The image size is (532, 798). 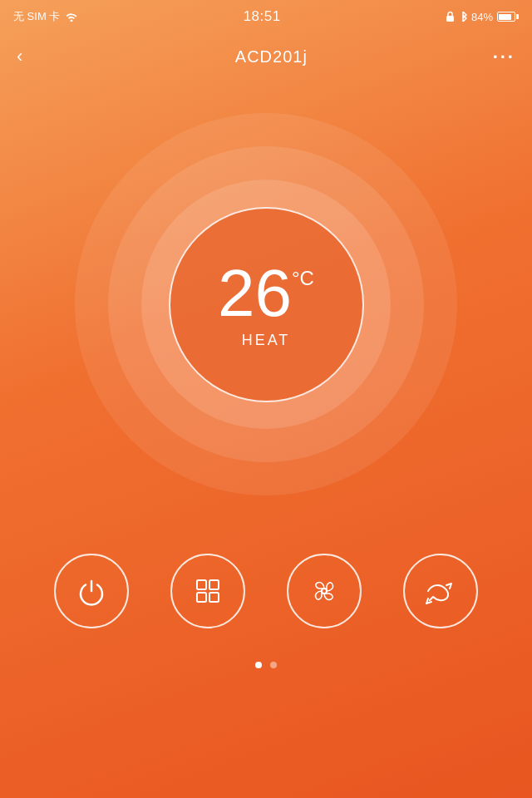 What do you see at coordinates (266, 341) in the screenshot?
I see `mode-label: HEAT` at bounding box center [266, 341].